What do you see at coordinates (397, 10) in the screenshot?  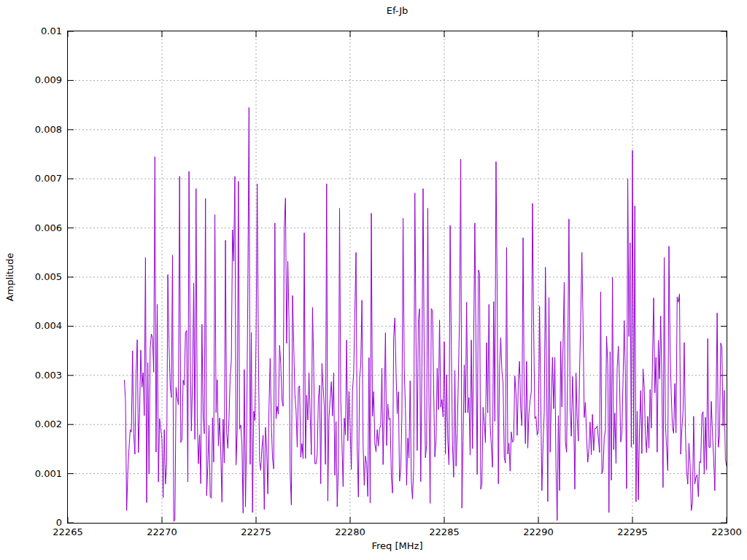 I see `chart-title: Ef-Jb` at bounding box center [397, 10].